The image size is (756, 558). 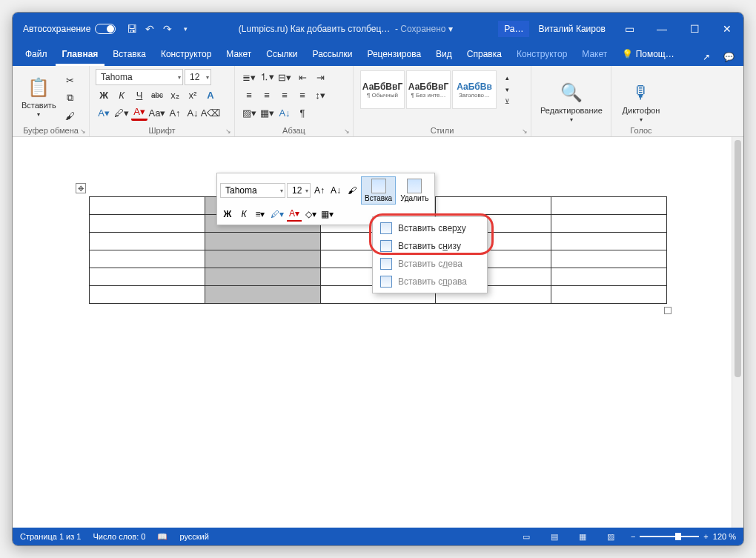 What do you see at coordinates (328, 214) in the screenshot?
I see `mini-borders-icon: ▦▾` at bounding box center [328, 214].